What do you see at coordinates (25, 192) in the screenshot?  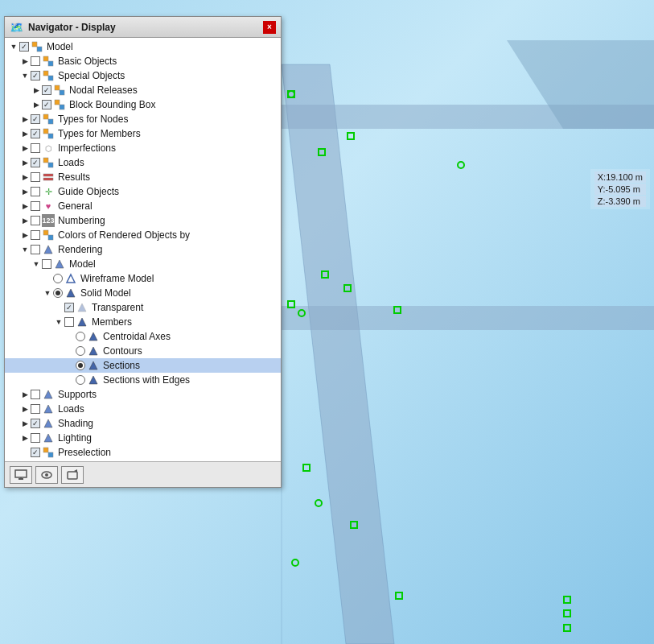 I see `expander-guide-objects: ▶` at bounding box center [25, 192].